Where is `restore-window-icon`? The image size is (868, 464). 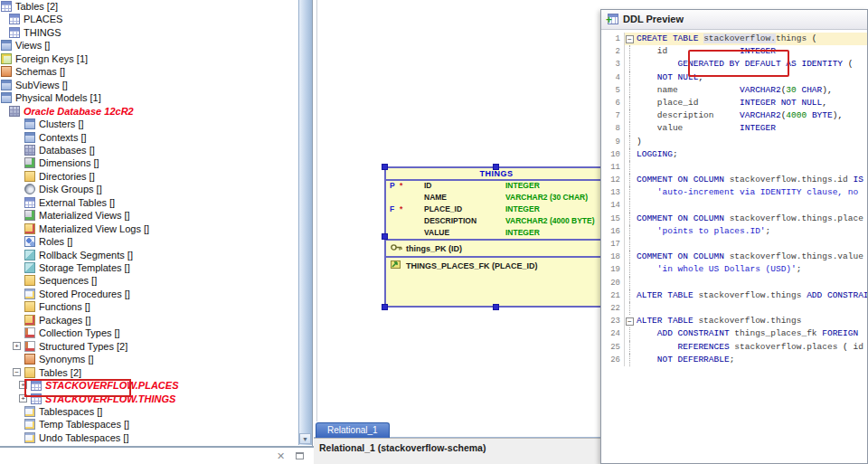 restore-window-icon is located at coordinates (300, 456).